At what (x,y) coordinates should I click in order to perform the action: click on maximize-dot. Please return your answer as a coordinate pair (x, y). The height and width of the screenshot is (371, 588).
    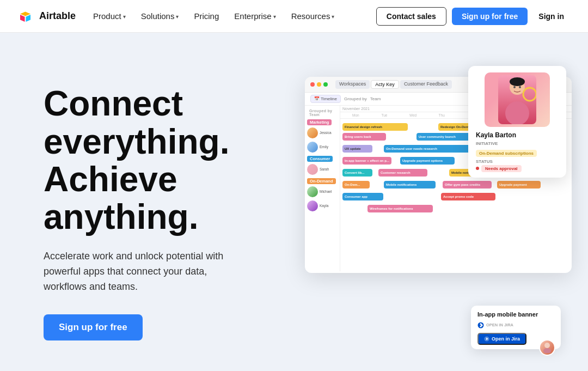
    Looking at the image, I should click on (326, 84).